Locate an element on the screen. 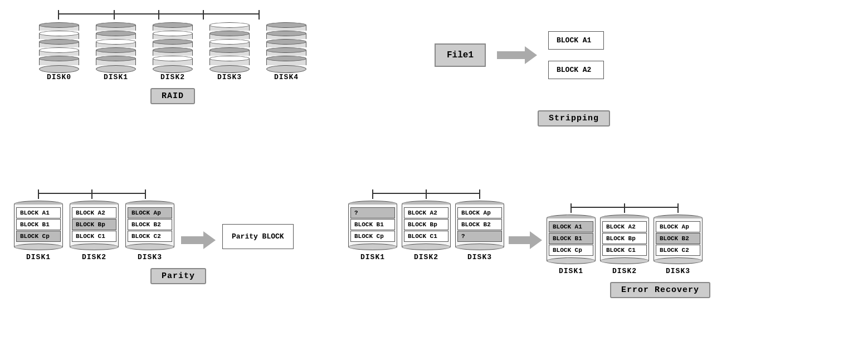 This screenshot has height=360, width=868. parity-disk2-bottom is located at coordinates (94, 247).